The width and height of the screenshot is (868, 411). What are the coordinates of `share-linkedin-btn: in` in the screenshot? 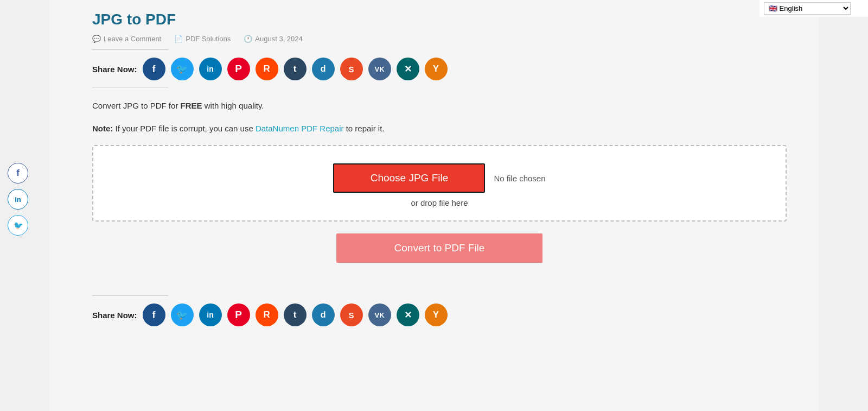 It's located at (210, 69).